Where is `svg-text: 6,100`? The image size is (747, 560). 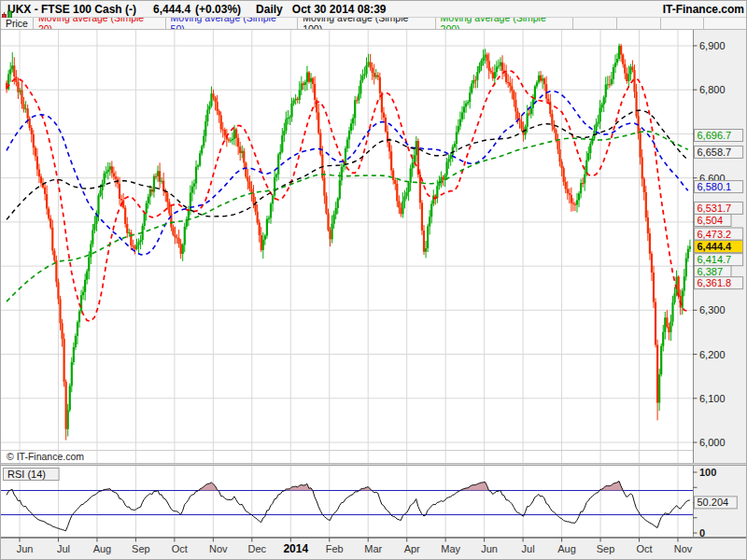 svg-text: 6,100 is located at coordinates (712, 399).